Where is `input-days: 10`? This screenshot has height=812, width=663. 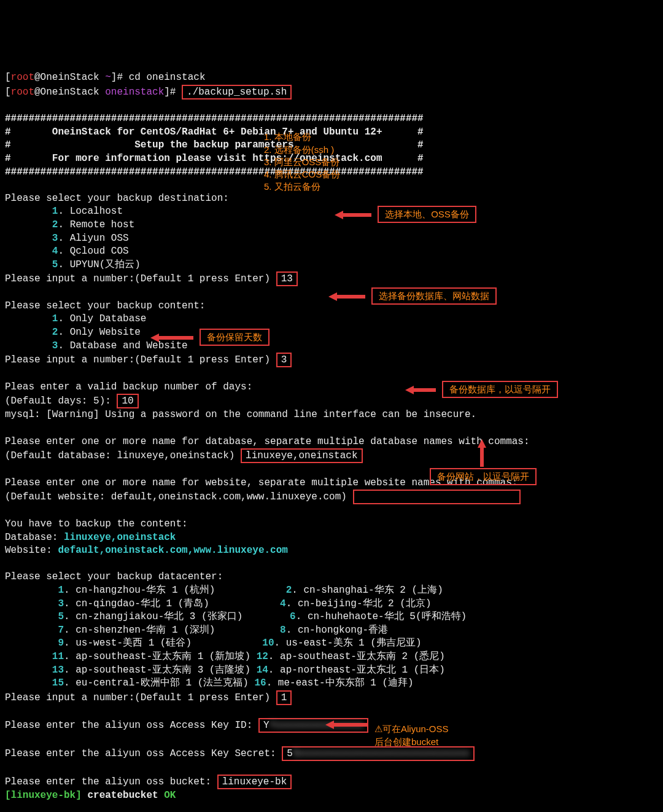 input-days: 10 is located at coordinates (128, 401).